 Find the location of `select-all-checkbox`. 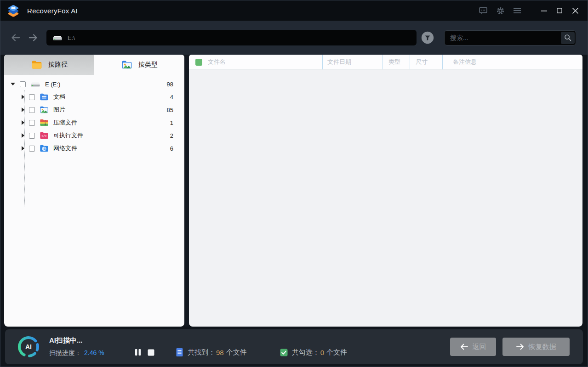

select-all-checkbox is located at coordinates (199, 62).